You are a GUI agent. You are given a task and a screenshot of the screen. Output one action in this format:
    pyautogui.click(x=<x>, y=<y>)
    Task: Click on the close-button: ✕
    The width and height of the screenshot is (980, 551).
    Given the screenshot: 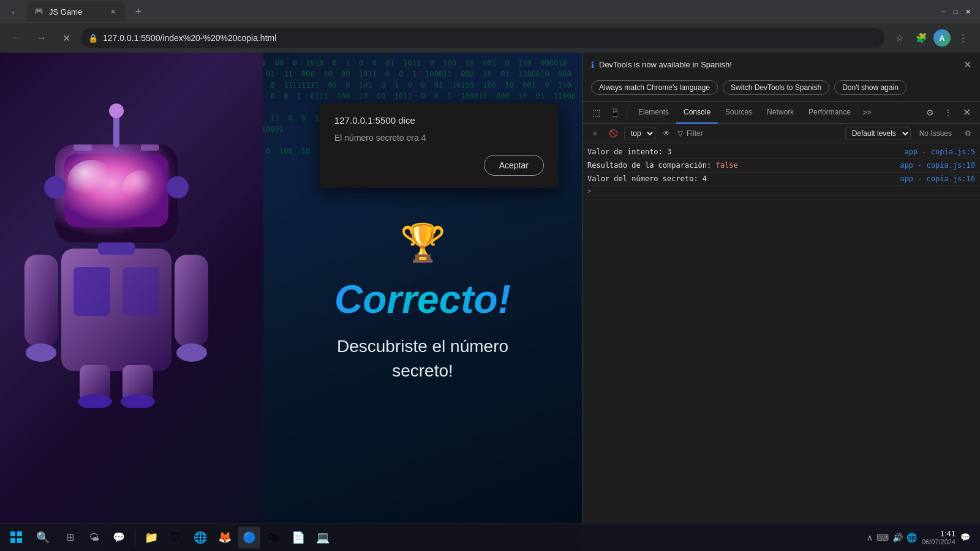 What is the action you would take?
    pyautogui.click(x=968, y=12)
    